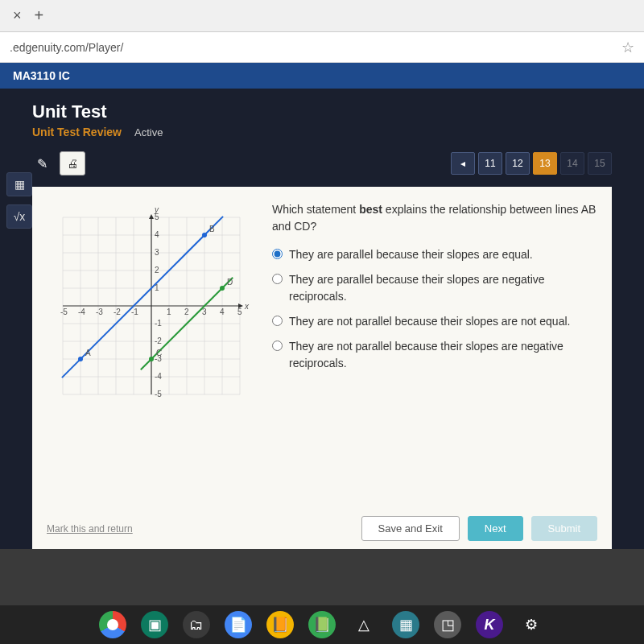 The width and height of the screenshot is (644, 644). What do you see at coordinates (19, 184) in the screenshot?
I see `calculator-icon: ▦` at bounding box center [19, 184].